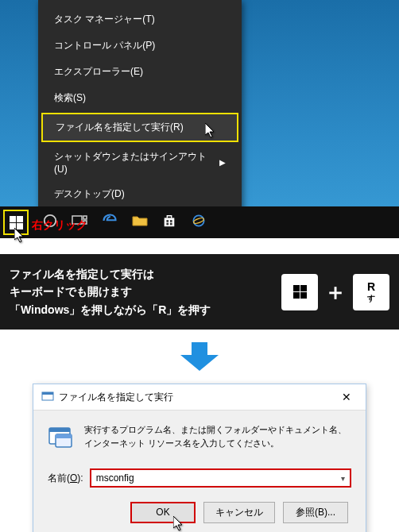  What do you see at coordinates (140, 71) in the screenshot?
I see `menu-item-explorer: エクスプローラー(E)` at bounding box center [140, 71].